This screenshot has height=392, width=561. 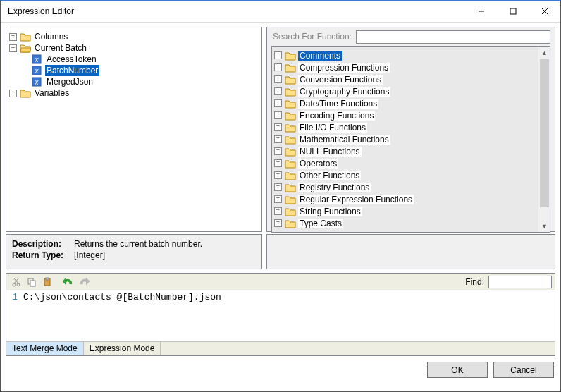 What do you see at coordinates (405, 116) in the screenshot?
I see `function-category: +Encoding Functions` at bounding box center [405, 116].